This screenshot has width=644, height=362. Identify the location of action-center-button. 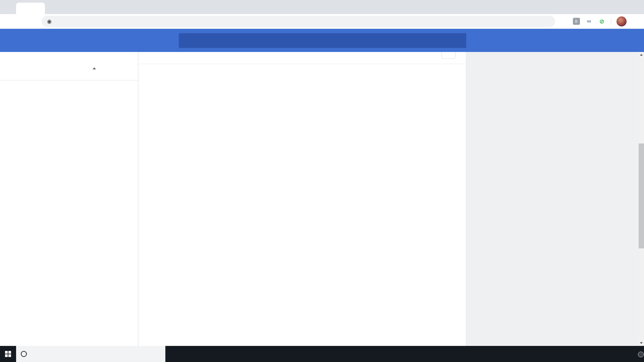
(637, 354).